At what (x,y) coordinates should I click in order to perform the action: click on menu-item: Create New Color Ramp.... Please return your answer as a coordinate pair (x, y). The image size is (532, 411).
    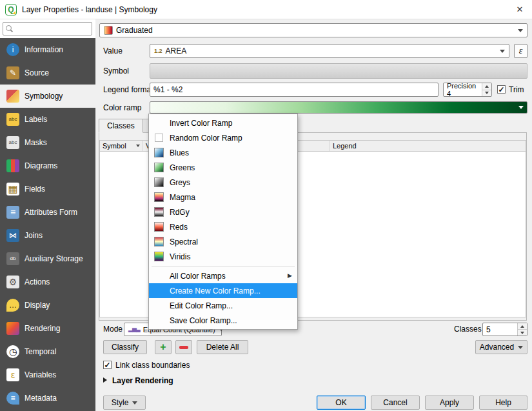
    Looking at the image, I should click on (223, 290).